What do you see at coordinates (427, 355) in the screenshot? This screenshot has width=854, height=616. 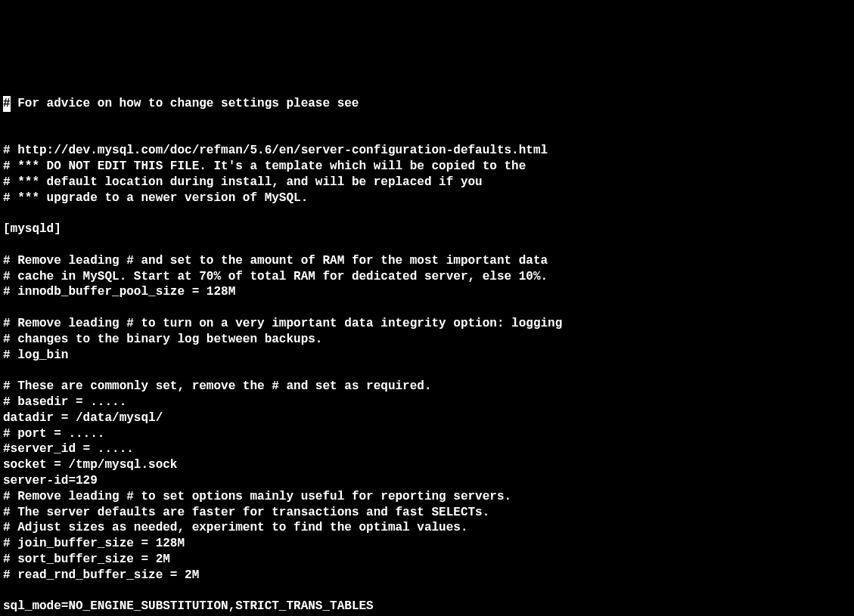 I see `file-line-15: # log_bin` at bounding box center [427, 355].